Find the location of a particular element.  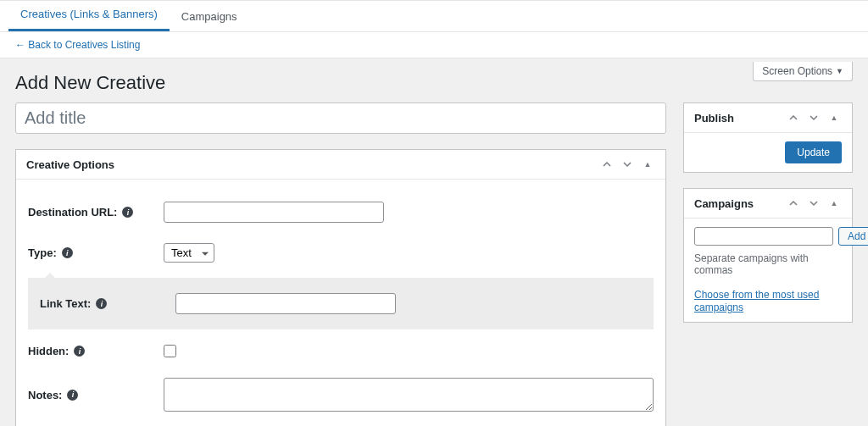

campaigns-header: Campaigns ▲ is located at coordinates (768, 203).